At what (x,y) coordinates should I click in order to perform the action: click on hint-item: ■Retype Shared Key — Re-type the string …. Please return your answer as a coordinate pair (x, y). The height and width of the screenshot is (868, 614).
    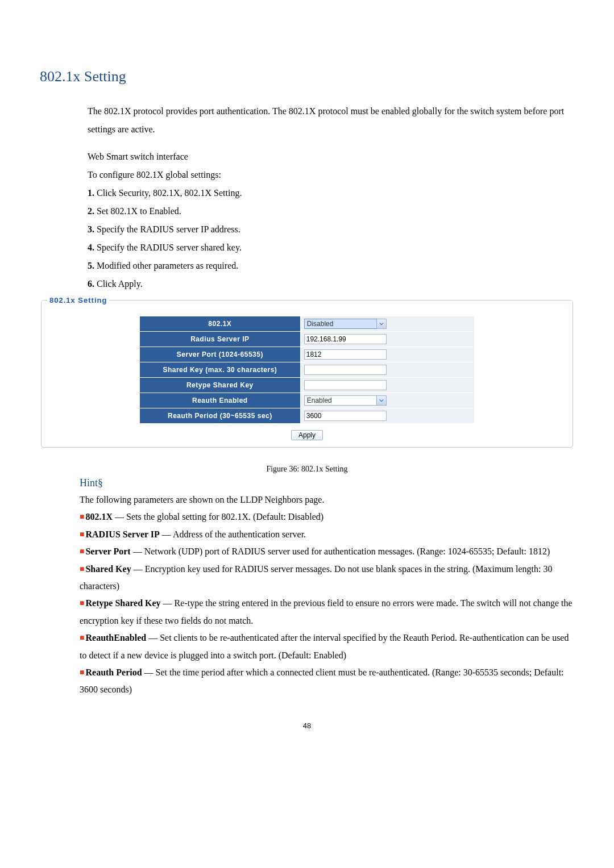
    Looking at the image, I should click on (327, 612).